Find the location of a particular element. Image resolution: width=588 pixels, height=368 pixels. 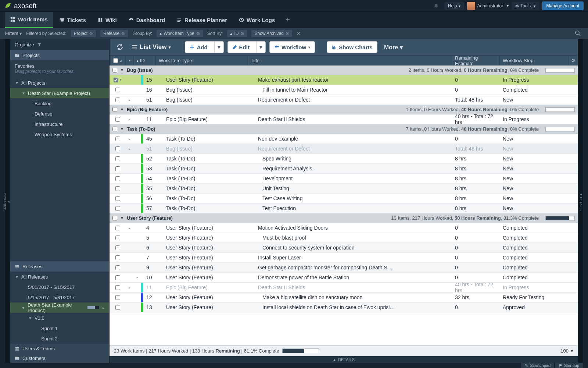

project-node: Defense is located at coordinates (60, 114).